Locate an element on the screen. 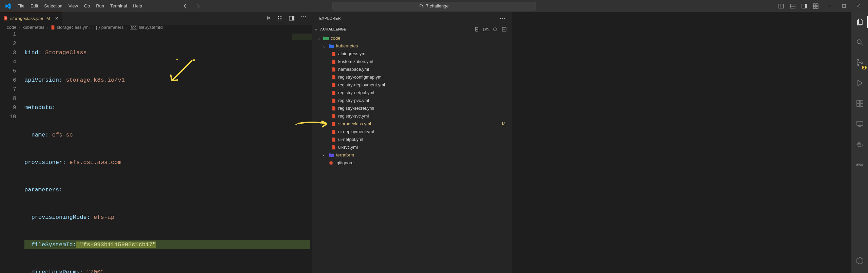  bc-folder: kubernetes is located at coordinates (34, 27).